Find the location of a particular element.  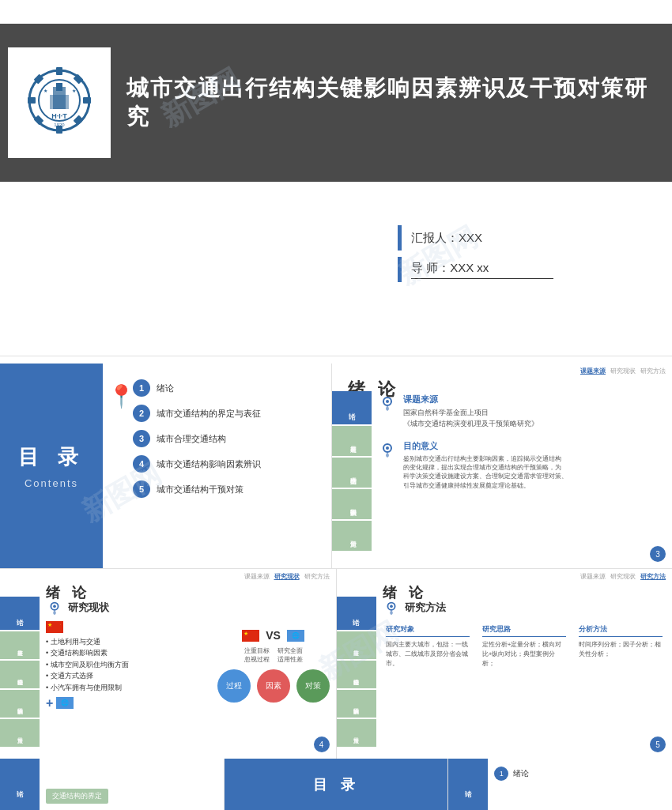

bottom-s3-bar: 绪论 is located at coordinates (468, 784).